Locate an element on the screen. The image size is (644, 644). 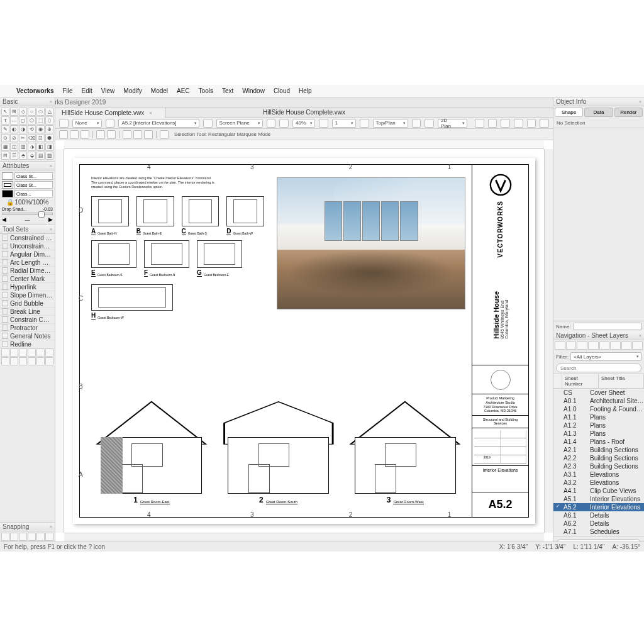
menu-modify: Modify is located at coordinates (132, 91).